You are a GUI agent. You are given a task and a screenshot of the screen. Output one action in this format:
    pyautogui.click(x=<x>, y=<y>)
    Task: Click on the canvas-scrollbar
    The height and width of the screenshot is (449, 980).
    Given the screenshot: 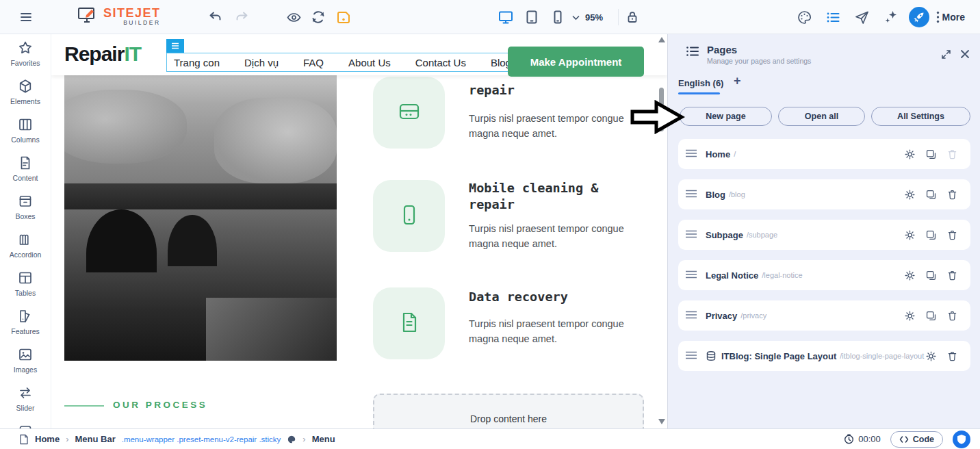 What is the action you would take?
    pyautogui.click(x=661, y=231)
    